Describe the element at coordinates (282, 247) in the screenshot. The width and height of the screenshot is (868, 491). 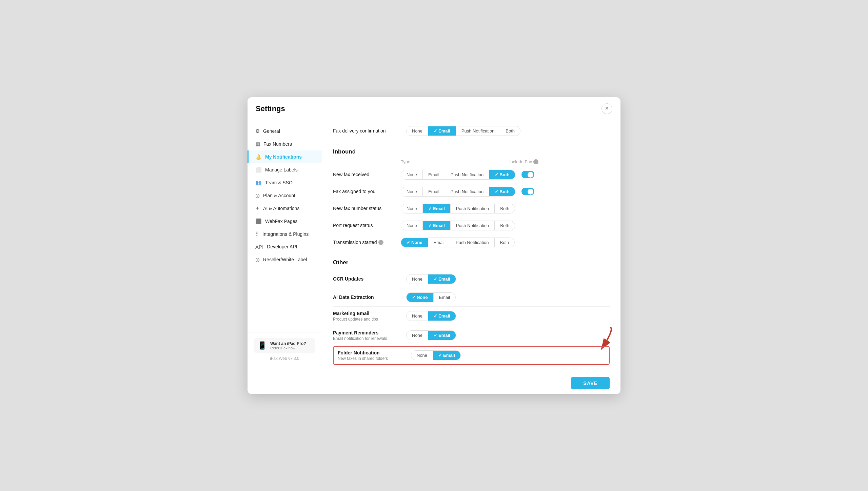
I see `sidebar-label-developer-api: Developer API` at that location.